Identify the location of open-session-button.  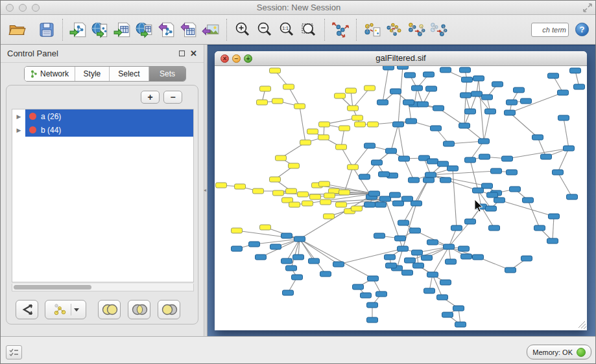
(17, 30).